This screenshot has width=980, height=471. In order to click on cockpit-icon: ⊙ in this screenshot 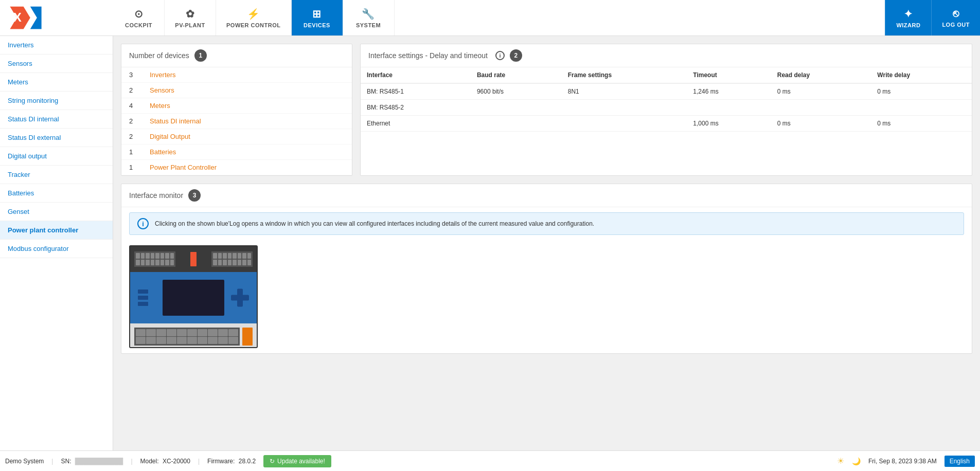, I will do `click(139, 14)`.